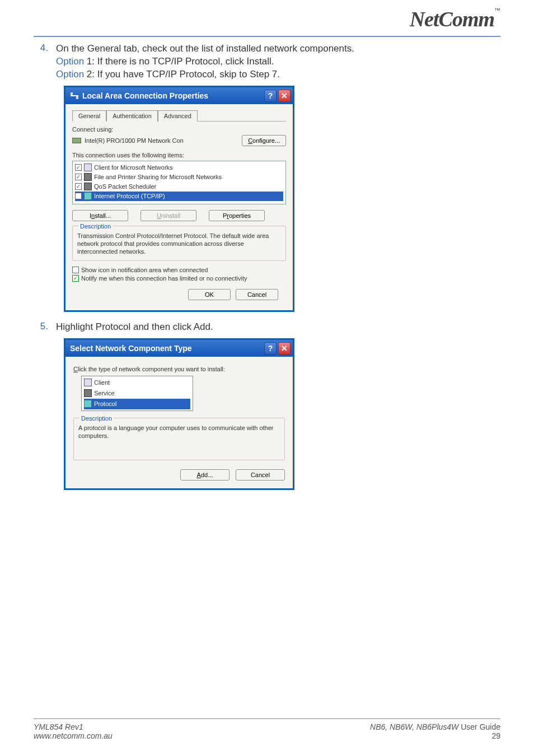 Image resolution: width=534 pixels, height=756 pixels. What do you see at coordinates (205, 475) in the screenshot?
I see `add-button: Add...` at bounding box center [205, 475].